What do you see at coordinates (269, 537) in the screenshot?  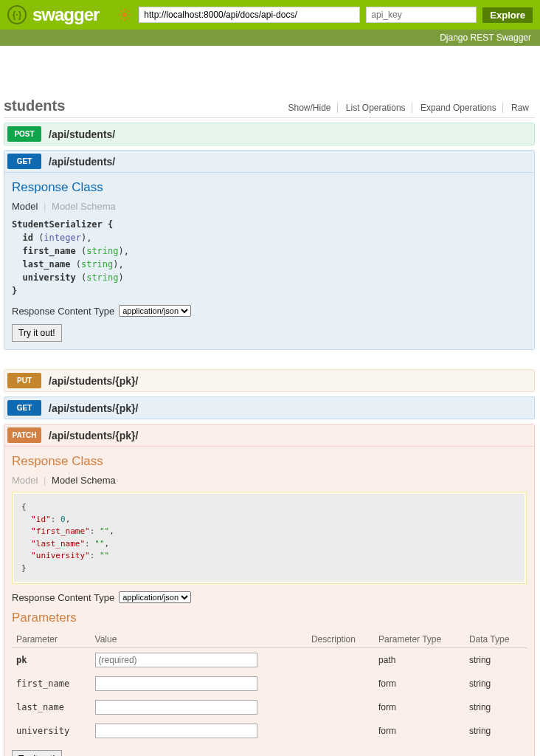 I see `schema-json: { "id": 0, "first_name": "", "last_name"…` at bounding box center [269, 537].